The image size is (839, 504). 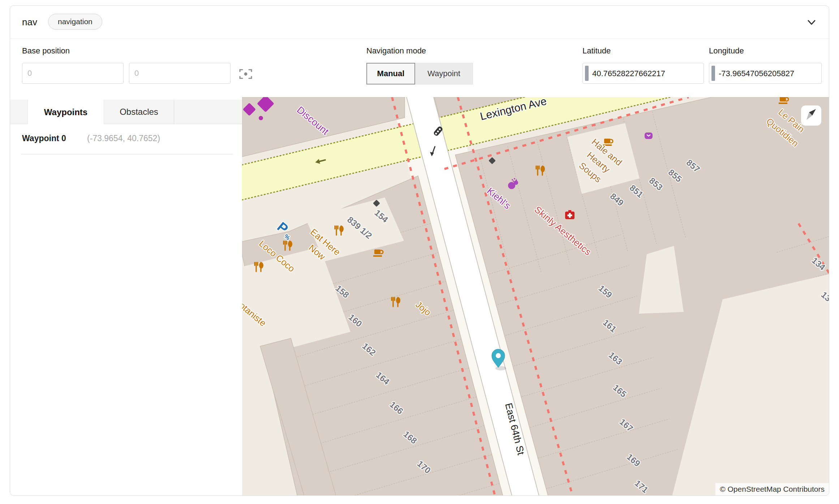 I want to click on longitude-field, so click(x=765, y=73).